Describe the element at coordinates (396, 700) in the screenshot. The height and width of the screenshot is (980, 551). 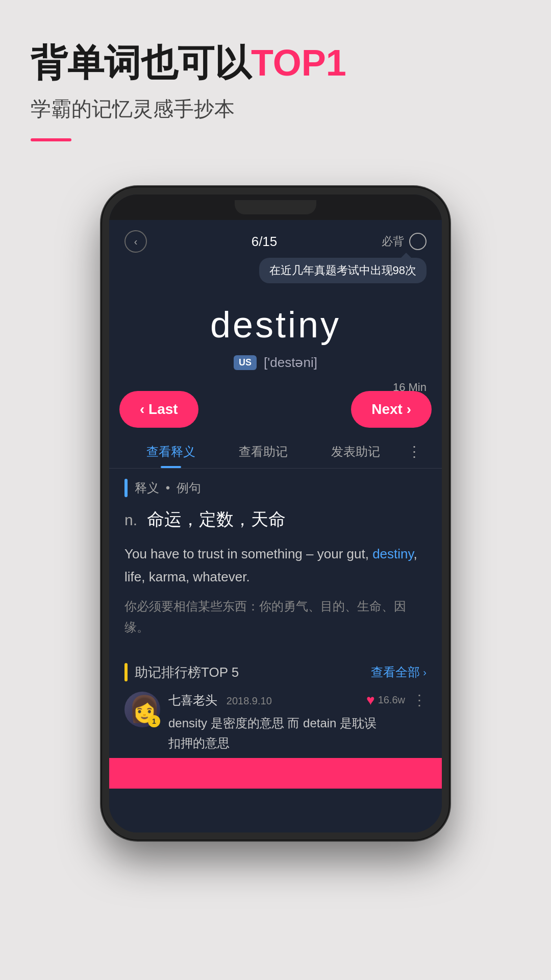
I see `user-actions: ♥ 16.6w ⋮` at that location.